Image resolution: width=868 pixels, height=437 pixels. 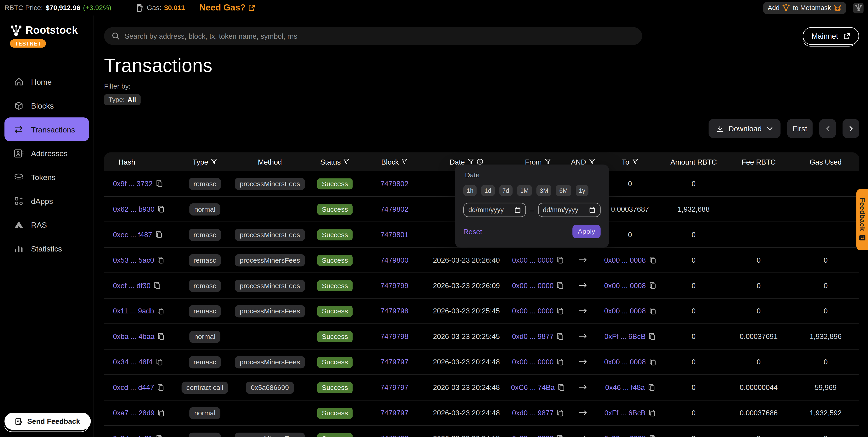 What do you see at coordinates (828, 128) in the screenshot?
I see `previous-page-button` at bounding box center [828, 128].